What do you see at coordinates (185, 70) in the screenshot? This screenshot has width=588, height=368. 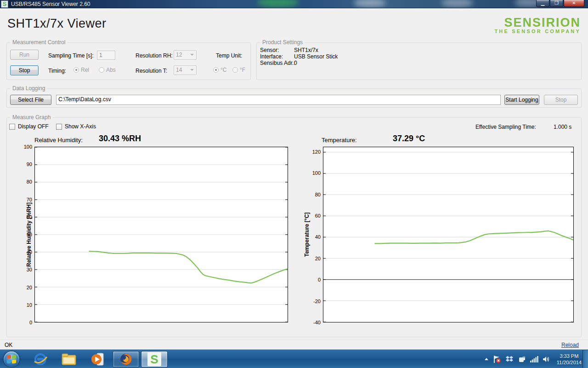 I see `resolution-t-select: 14` at bounding box center [185, 70].